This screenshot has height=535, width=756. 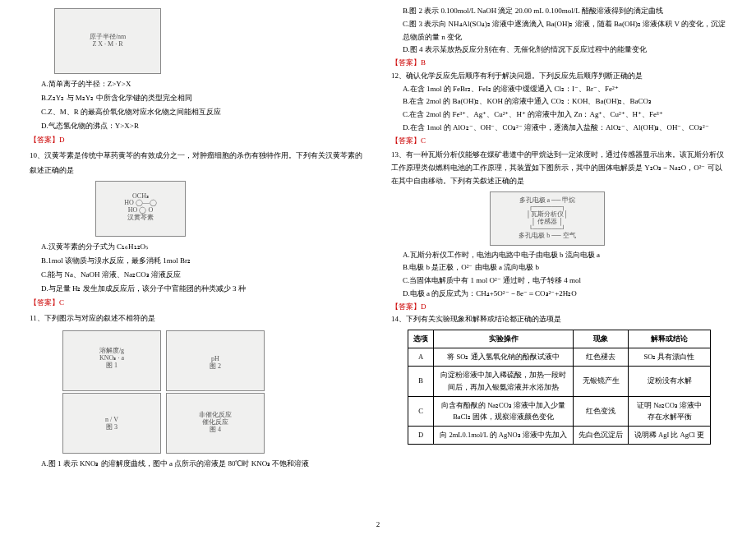 What do you see at coordinates (560, 339) in the screenshot?
I see `table-row: 选项 实验操作 现象 解释或结论` at bounding box center [560, 339].